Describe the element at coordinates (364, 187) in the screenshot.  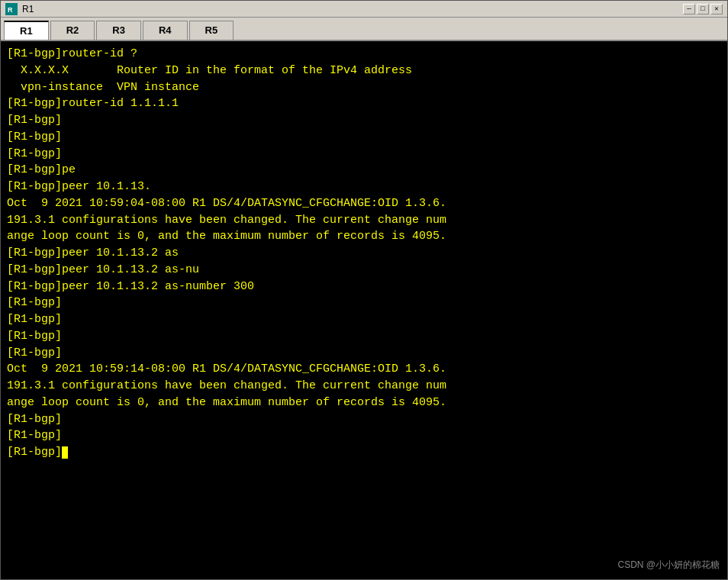
I see `terminal-line: [R1-bgp]peer 10.1.13.` at that location.